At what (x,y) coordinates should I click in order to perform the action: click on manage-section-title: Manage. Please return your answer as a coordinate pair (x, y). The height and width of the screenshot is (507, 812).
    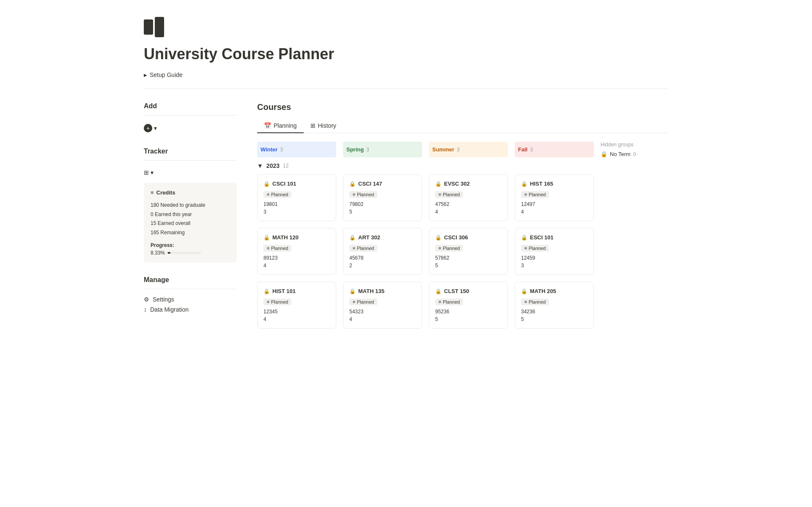
    Looking at the image, I should click on (190, 280).